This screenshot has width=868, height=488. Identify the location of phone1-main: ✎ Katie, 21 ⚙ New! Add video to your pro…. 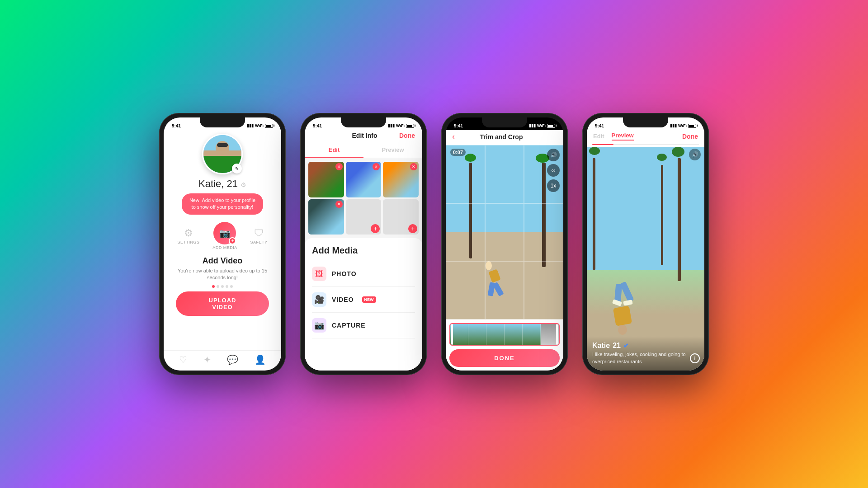
(222, 240).